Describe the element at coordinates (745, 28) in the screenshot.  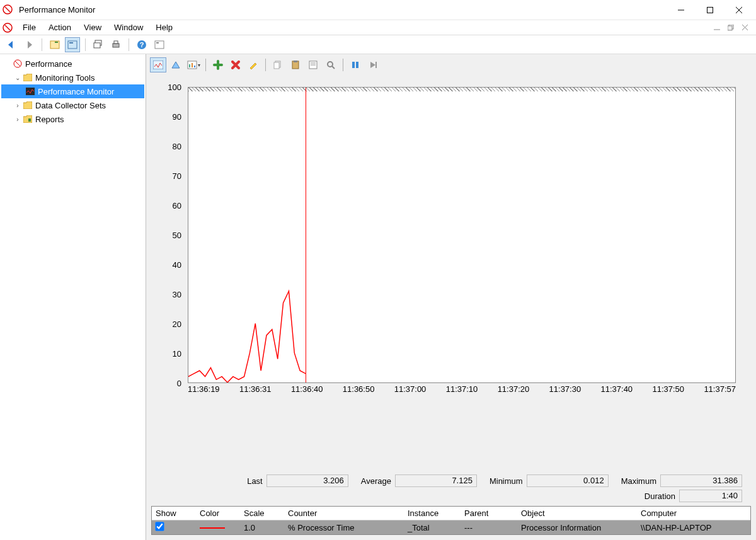
I see `mdi-close-button` at that location.